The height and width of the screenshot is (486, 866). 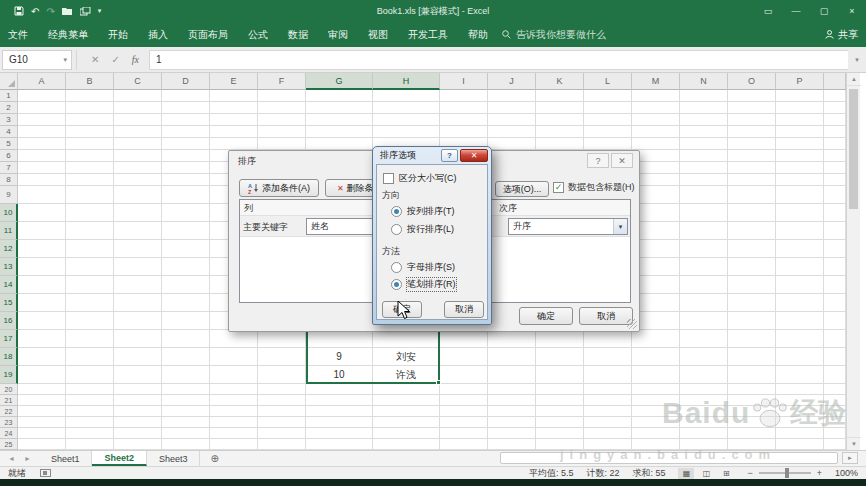 What do you see at coordinates (186, 303) in the screenshot?
I see `cell-D15` at bounding box center [186, 303].